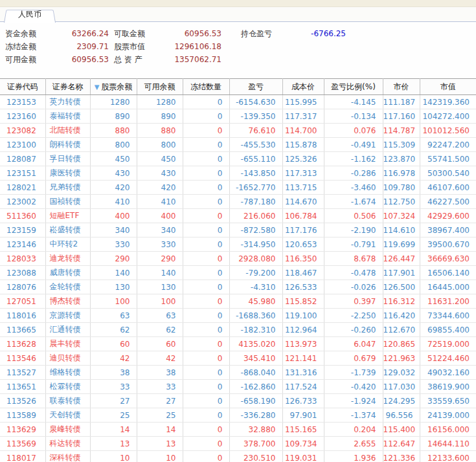 This screenshot has height=462, width=476. I want to click on position-row-113546: 113546迪贝转债42420345.410121.1410.679121.96…, so click(238, 358).